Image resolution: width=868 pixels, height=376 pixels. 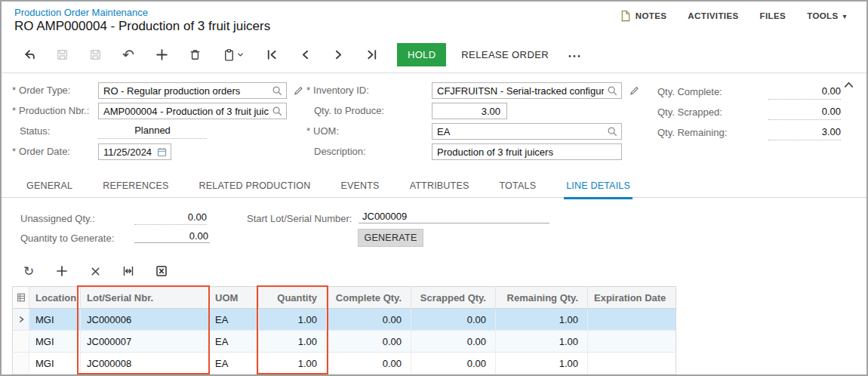 What do you see at coordinates (633, 297) in the screenshot?
I see `column-header-expiration-date: Expiration Date` at bounding box center [633, 297].